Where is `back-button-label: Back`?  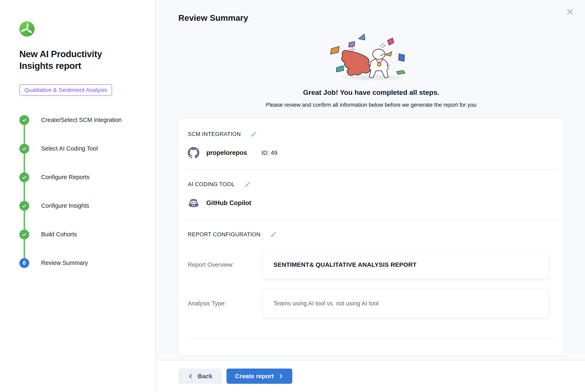
back-button-label: Back is located at coordinates (205, 376).